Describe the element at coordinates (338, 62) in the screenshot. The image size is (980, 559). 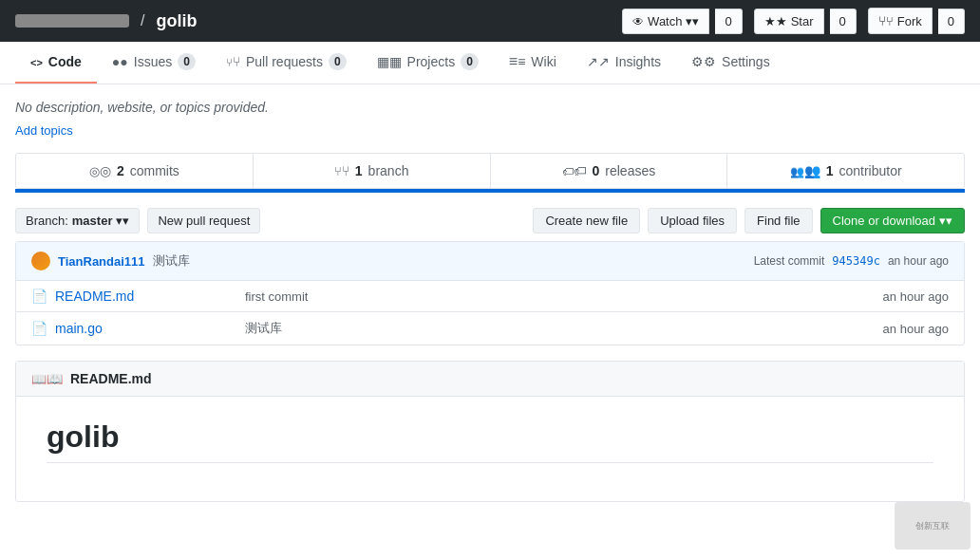
I see `pr-count: 0` at that location.